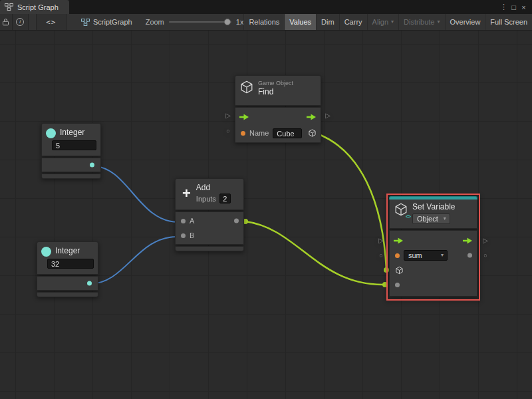 The height and width of the screenshot is (399, 532). Describe the element at coordinates (508, 22) in the screenshot. I see `fullscreen-button: Full Screen` at that location.